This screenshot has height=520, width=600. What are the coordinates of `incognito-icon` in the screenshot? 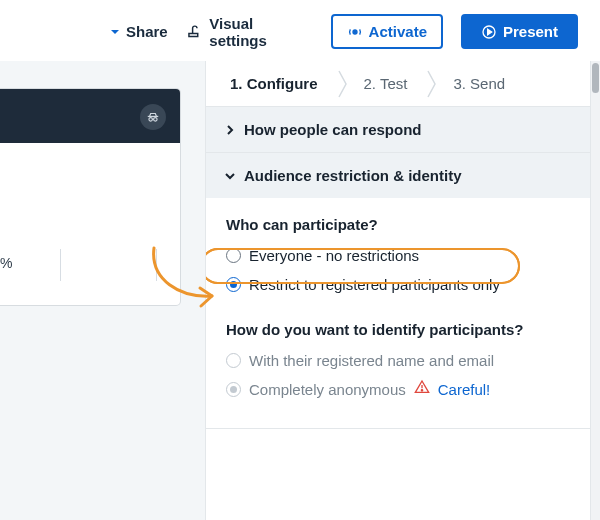 It's located at (153, 117).